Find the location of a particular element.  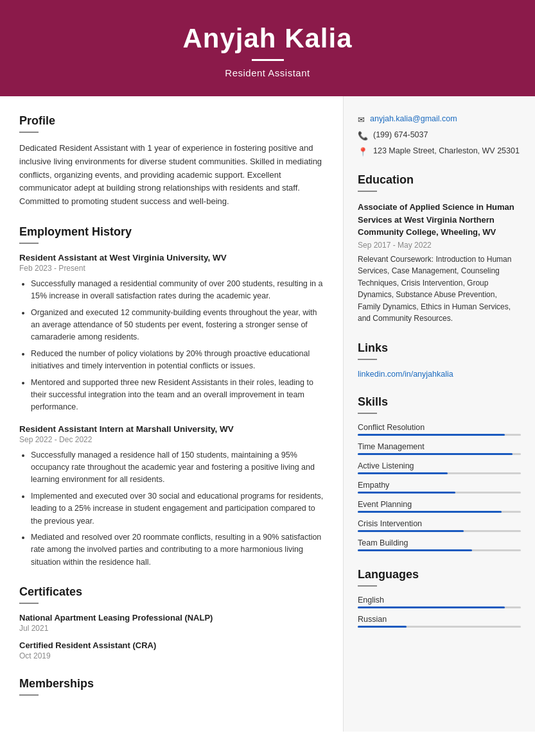

job-1-bullets: Successfully managed a residential commu… is located at coordinates (171, 346).